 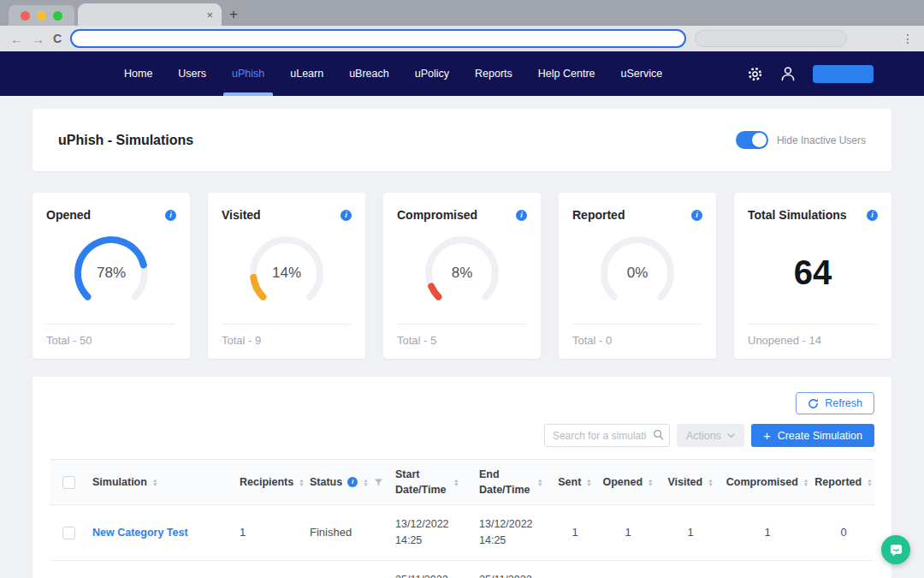 What do you see at coordinates (111, 272) in the screenshot?
I see `opened-gauge: 78%` at bounding box center [111, 272].